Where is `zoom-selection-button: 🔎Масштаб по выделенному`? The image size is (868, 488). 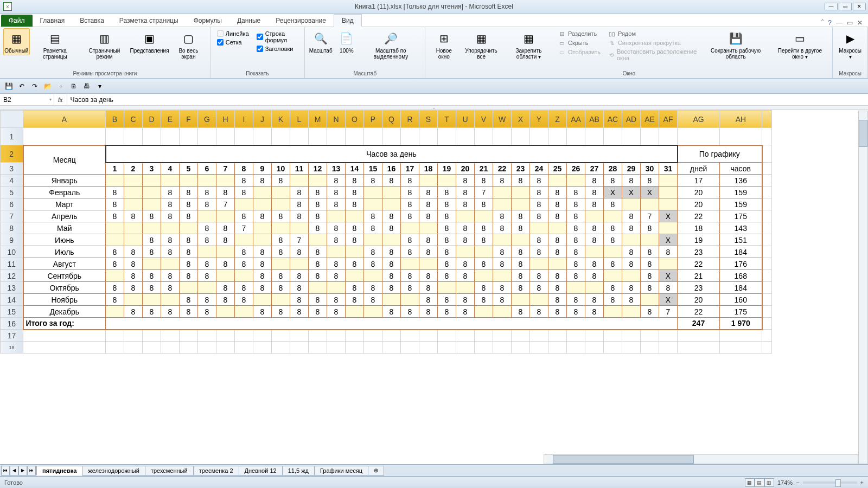
zoom-selection-button: 🔎Масштаб по выделенному is located at coordinates (391, 44).